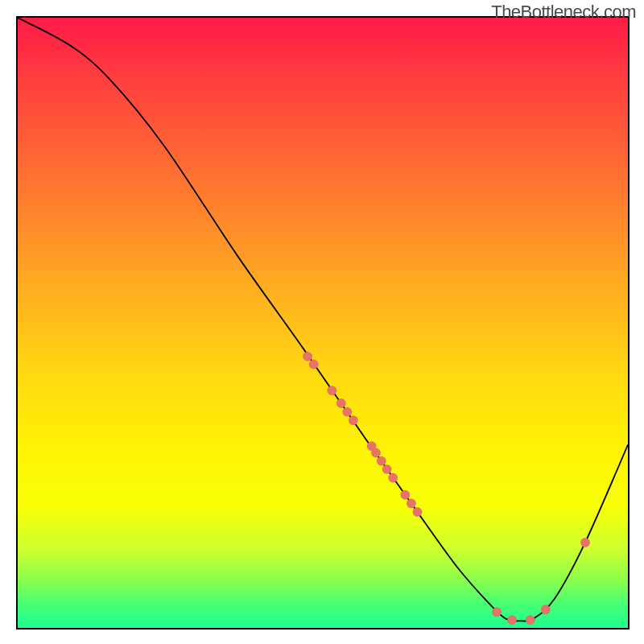 This screenshot has height=644, width=644. What do you see at coordinates (564, 12) in the screenshot?
I see `watermark-text: TheBottleneck.com` at bounding box center [564, 12].